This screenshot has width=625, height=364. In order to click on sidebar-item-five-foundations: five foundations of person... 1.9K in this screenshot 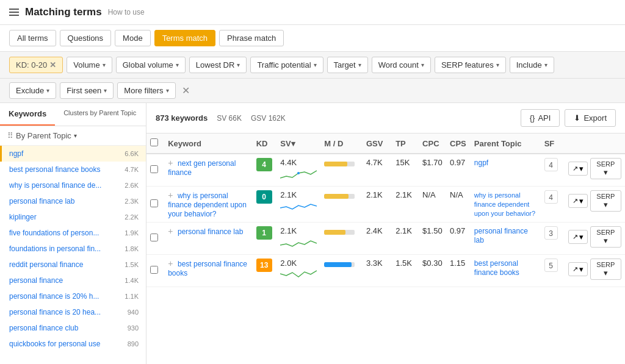, I will do `click(73, 233)`.